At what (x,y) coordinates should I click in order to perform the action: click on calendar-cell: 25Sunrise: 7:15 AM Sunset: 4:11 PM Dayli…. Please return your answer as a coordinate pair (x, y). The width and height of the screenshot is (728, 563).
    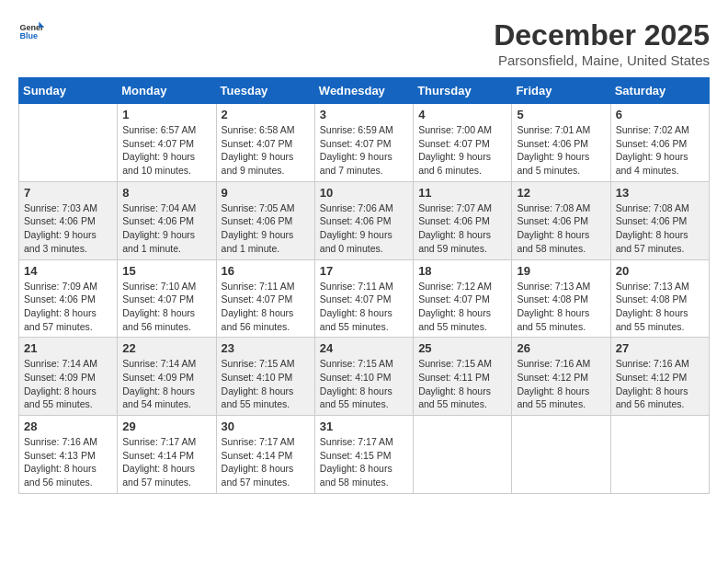
    Looking at the image, I should click on (463, 377).